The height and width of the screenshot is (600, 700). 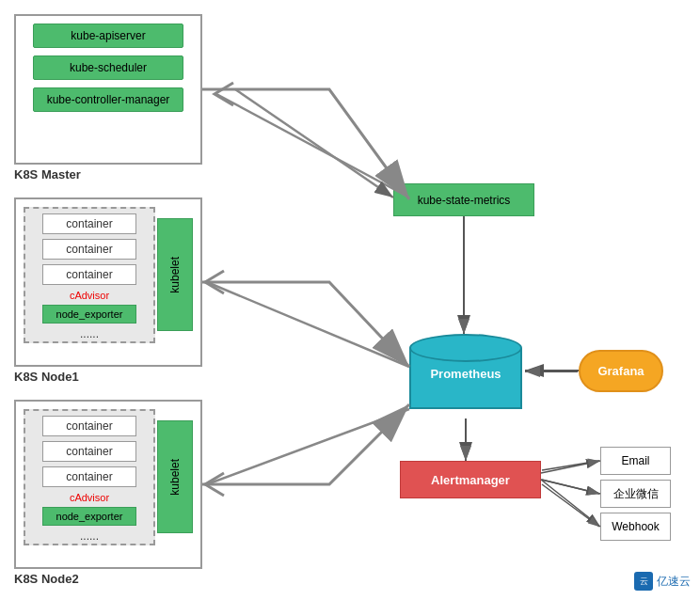 I want to click on node2-container-1: container, so click(x=89, y=426).